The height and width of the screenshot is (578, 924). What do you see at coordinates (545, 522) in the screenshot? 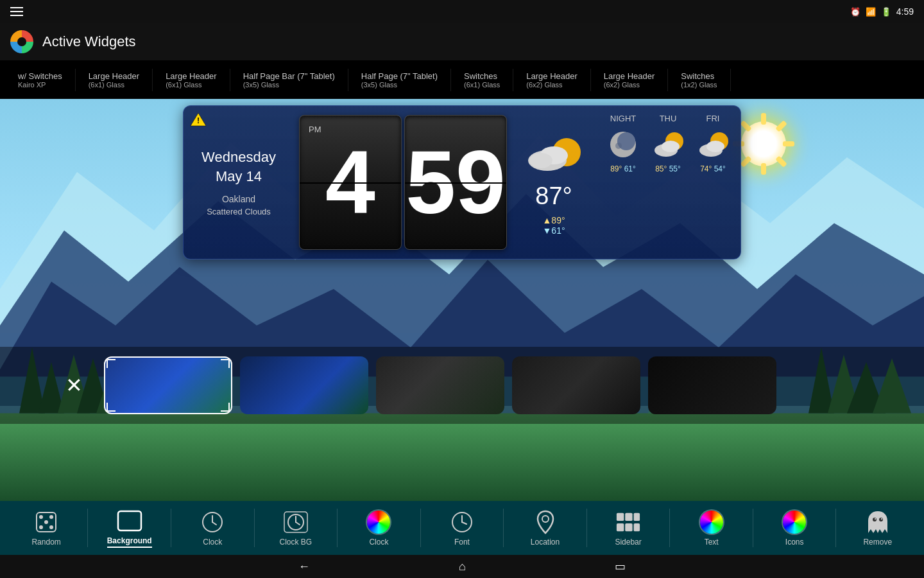
I see `location-icon` at bounding box center [545, 522].